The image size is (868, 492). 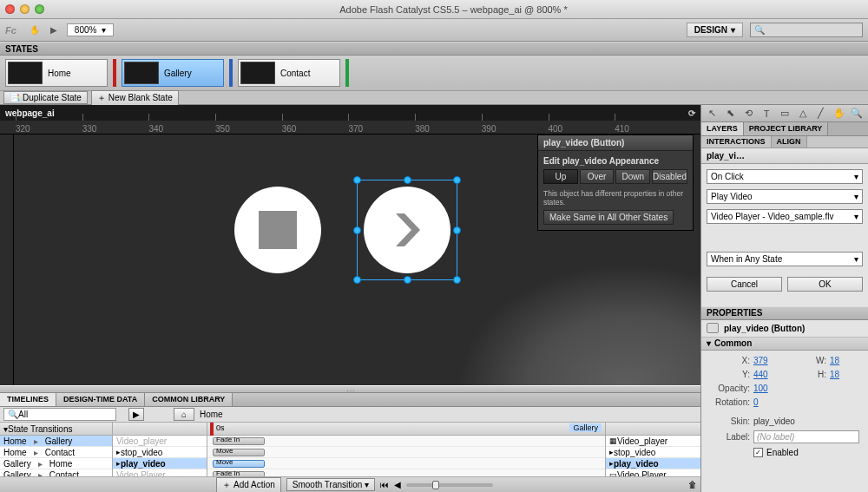 What do you see at coordinates (10, 9) in the screenshot?
I see `window-close` at bounding box center [10, 9].